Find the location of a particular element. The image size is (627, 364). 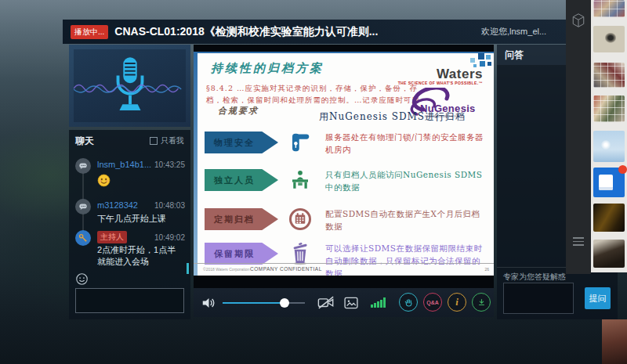

slide-confidential: COMPANY CONFIDENTIAL is located at coordinates (286, 269).